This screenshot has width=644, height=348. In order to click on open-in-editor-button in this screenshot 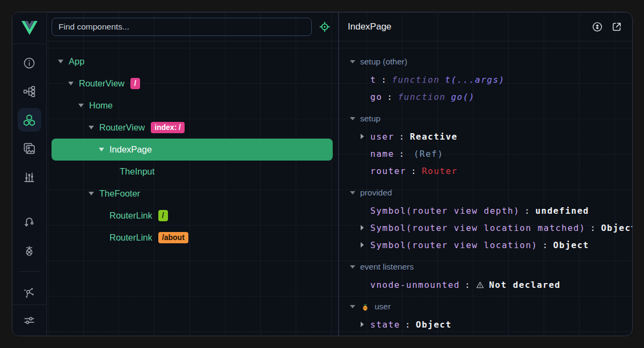, I will do `click(617, 27)`.